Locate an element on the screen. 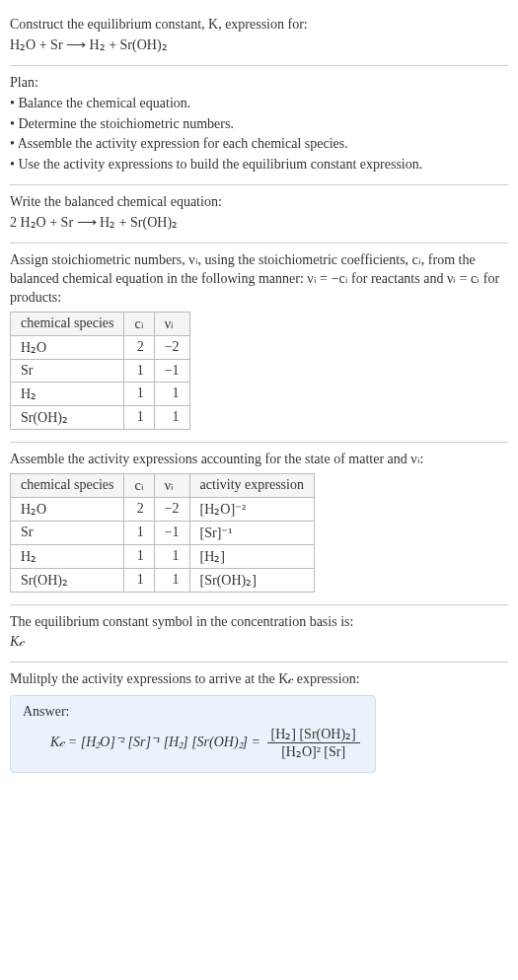 The width and height of the screenshot is (518, 980). kc-numerator: [H₂] [Sr(OH)₂] is located at coordinates (314, 735).